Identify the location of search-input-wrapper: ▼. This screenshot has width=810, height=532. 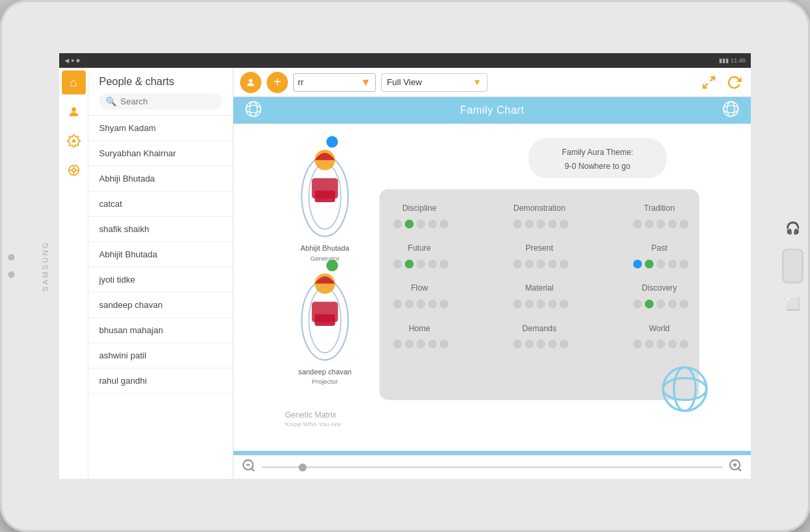
(335, 82).